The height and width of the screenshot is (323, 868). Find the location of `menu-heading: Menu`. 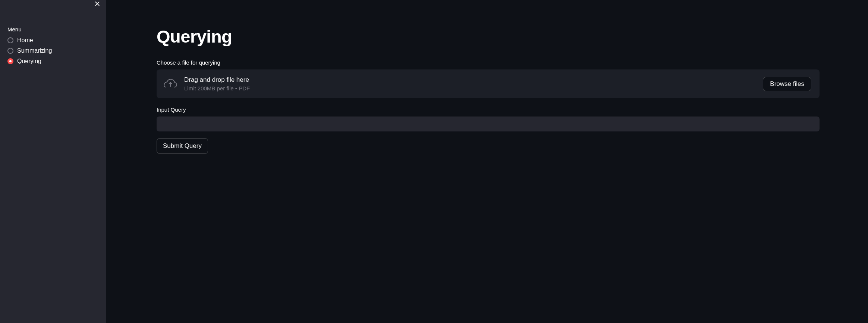

menu-heading: Menu is located at coordinates (53, 29).